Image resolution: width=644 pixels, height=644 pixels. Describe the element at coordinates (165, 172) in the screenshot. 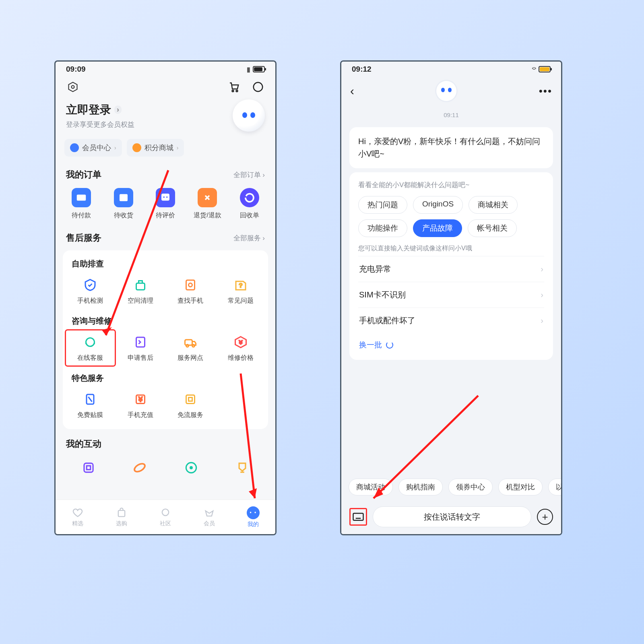

I see `orders-header: 我的订单 全部订单 ›` at that location.